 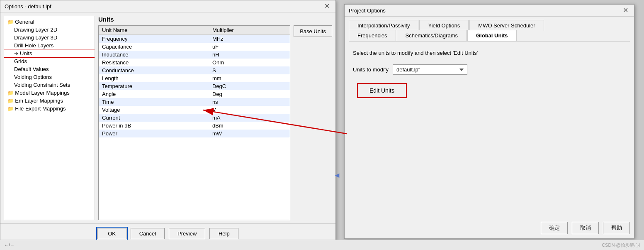 I want to click on tab-interpolation-passivity: Interpolation/Passivity, so click(x=384, y=25).